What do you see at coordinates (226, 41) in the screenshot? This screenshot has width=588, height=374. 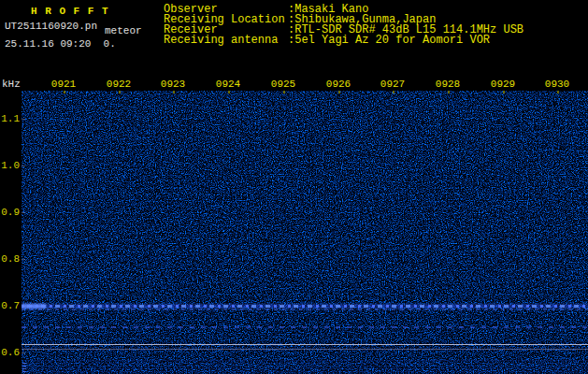 I see `station-label: Receiving antenna` at bounding box center [226, 41].